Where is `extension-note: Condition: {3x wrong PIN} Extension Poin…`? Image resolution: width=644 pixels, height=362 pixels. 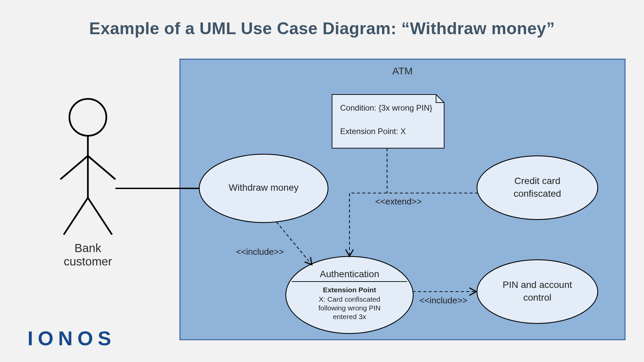
extension-note: Condition: {3x wrong PIN} Extension Poin… is located at coordinates (388, 121).